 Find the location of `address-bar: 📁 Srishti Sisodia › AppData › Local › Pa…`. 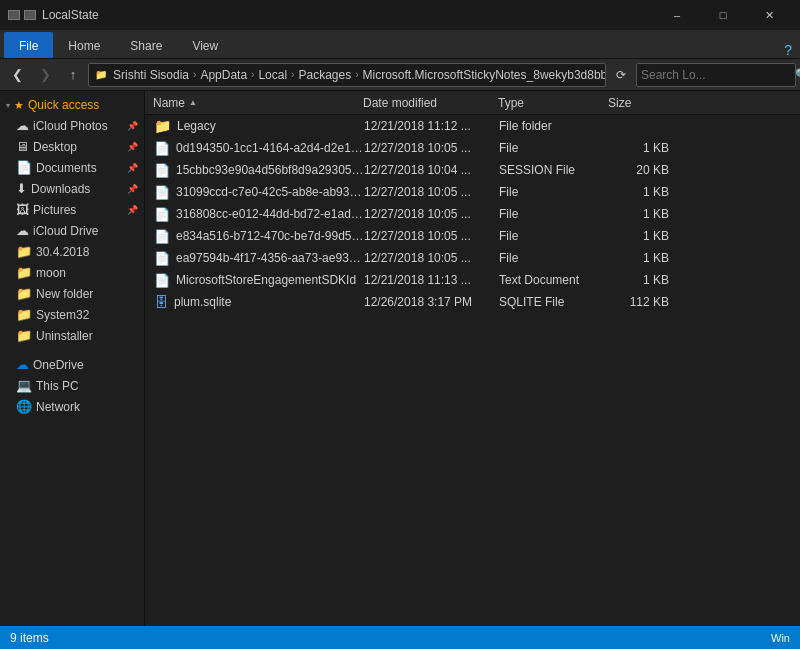

address-bar: 📁 Srishti Sisodia › AppData › Local › Pa… is located at coordinates (347, 75).